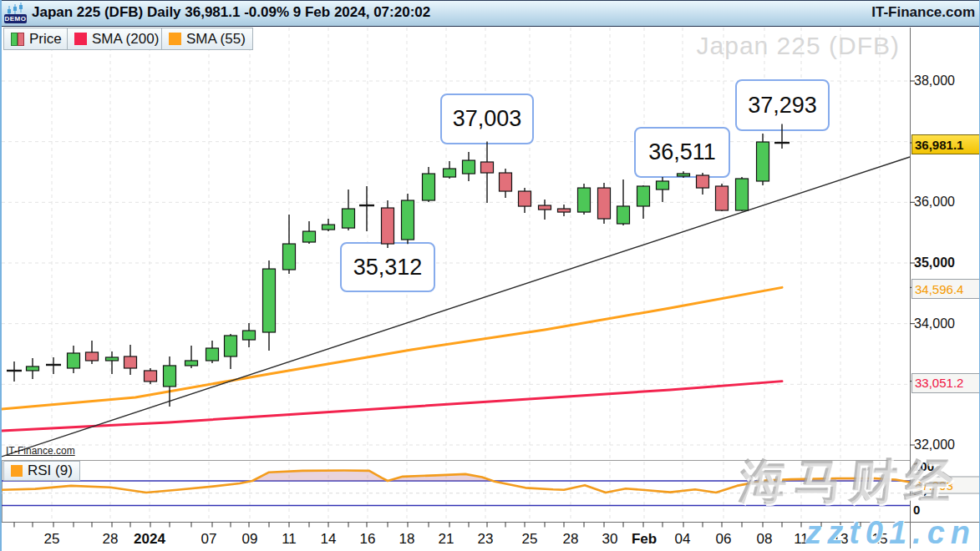  I want to click on price-legend-icon, so click(18, 39).